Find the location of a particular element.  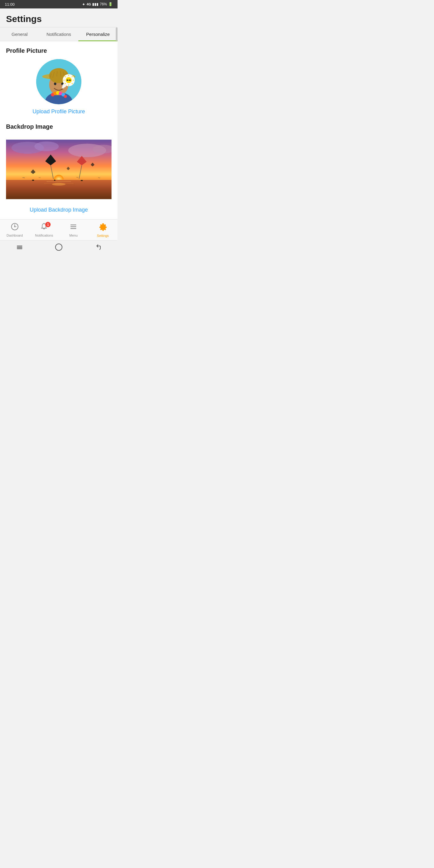

backdrop-image: 〜 〜 〜 〜 is located at coordinates (59, 169).